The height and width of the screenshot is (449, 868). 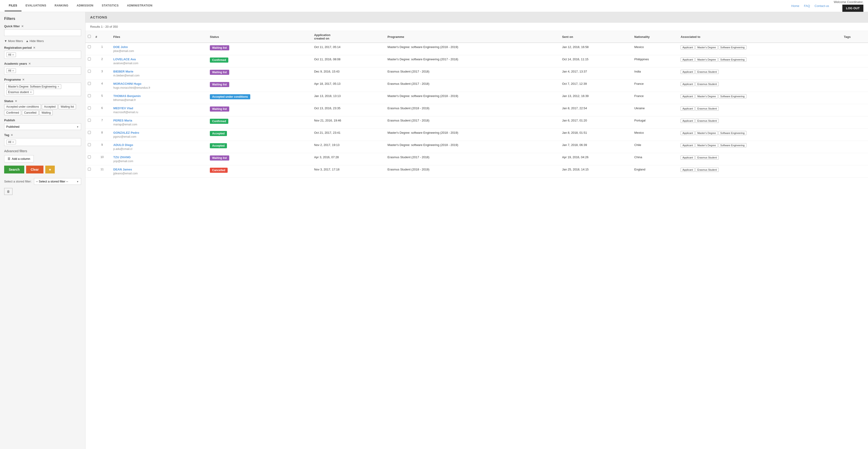 What do you see at coordinates (13, 142) in the screenshot?
I see `tag-all-remove: ✕` at bounding box center [13, 142].